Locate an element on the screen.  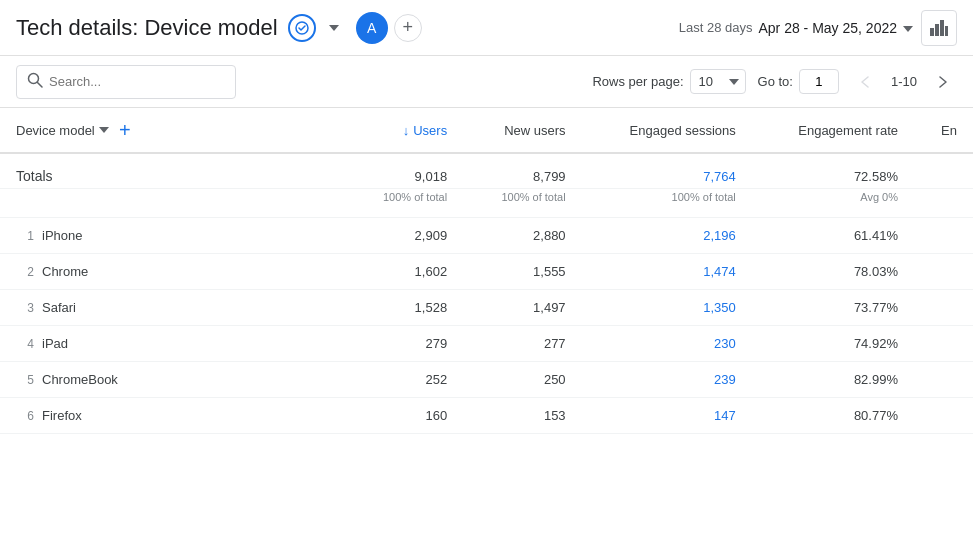
table-header-row: Device model + ↓ Users New users is located at coordinates (486, 130).